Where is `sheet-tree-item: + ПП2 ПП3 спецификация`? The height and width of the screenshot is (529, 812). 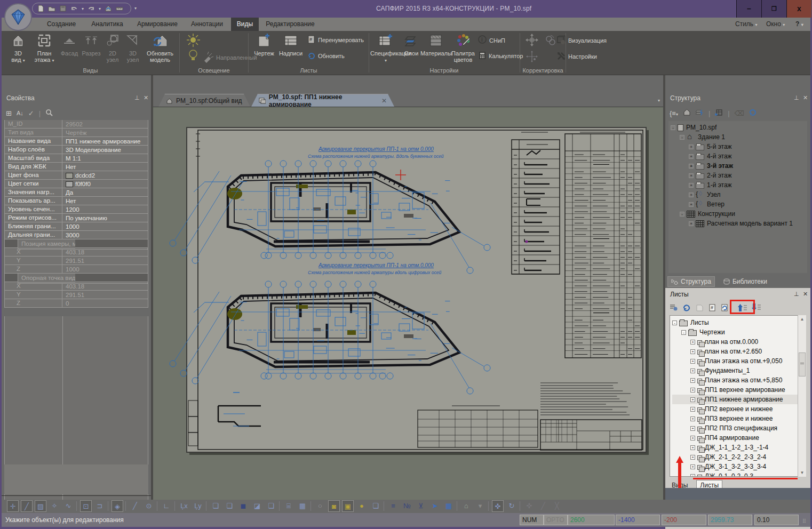 sheet-tree-item: + ПП2 ПП3 спецификация is located at coordinates (739, 428).